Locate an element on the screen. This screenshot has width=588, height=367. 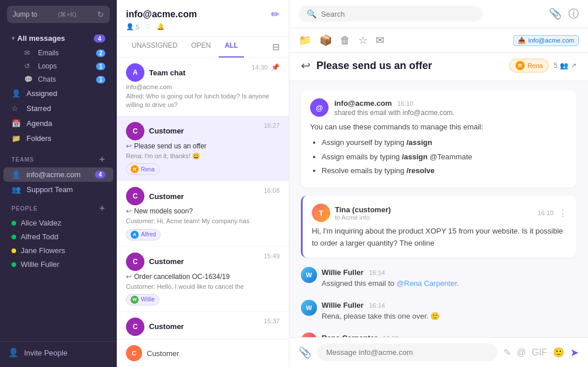
send-button: ➤ is located at coordinates (574, 353).